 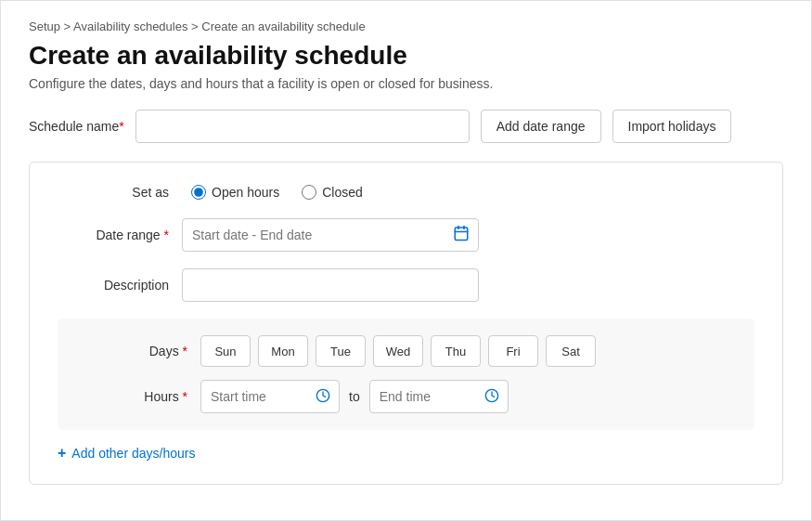 I want to click on days-buttons: Sun Mon Tue Wed Thu Fri Sat, so click(x=398, y=351).